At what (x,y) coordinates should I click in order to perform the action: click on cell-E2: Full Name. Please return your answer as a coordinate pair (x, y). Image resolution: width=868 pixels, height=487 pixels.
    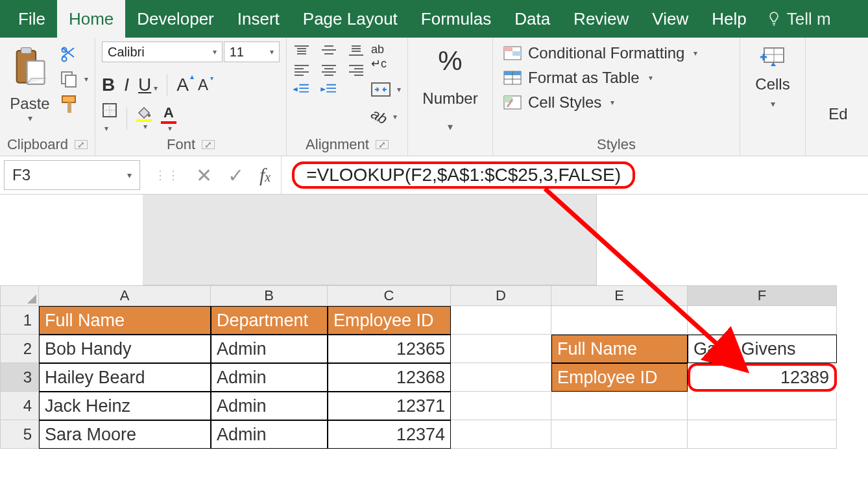
    Looking at the image, I should click on (620, 349).